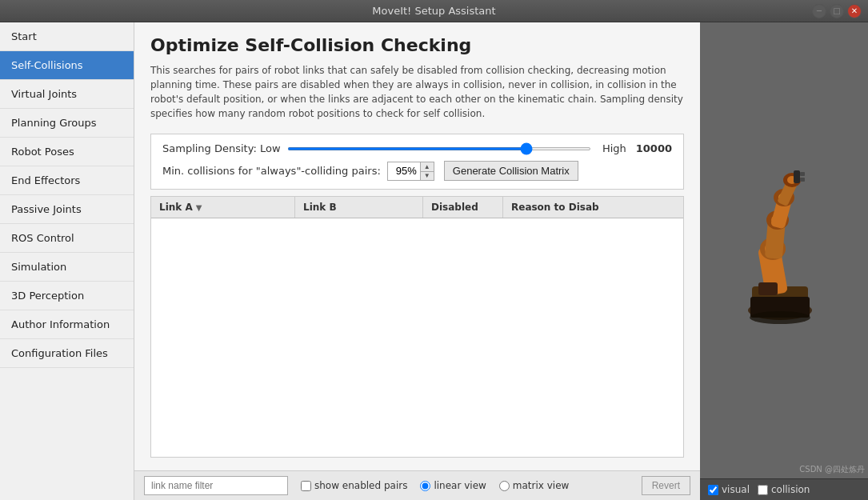 This screenshot has width=868, height=500. Describe the element at coordinates (222, 149) in the screenshot. I see `sampling-label: Sampling Density: Low` at that location.